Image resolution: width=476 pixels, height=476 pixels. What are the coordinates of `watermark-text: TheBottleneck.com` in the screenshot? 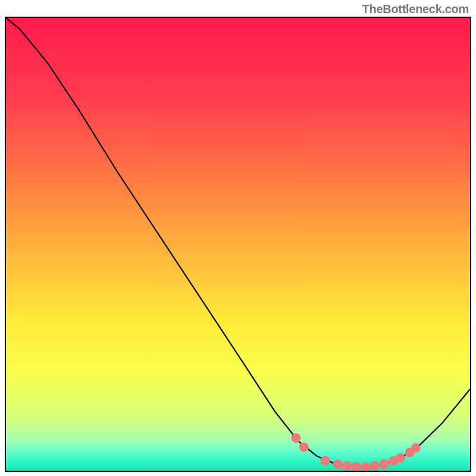 It's located at (415, 10).